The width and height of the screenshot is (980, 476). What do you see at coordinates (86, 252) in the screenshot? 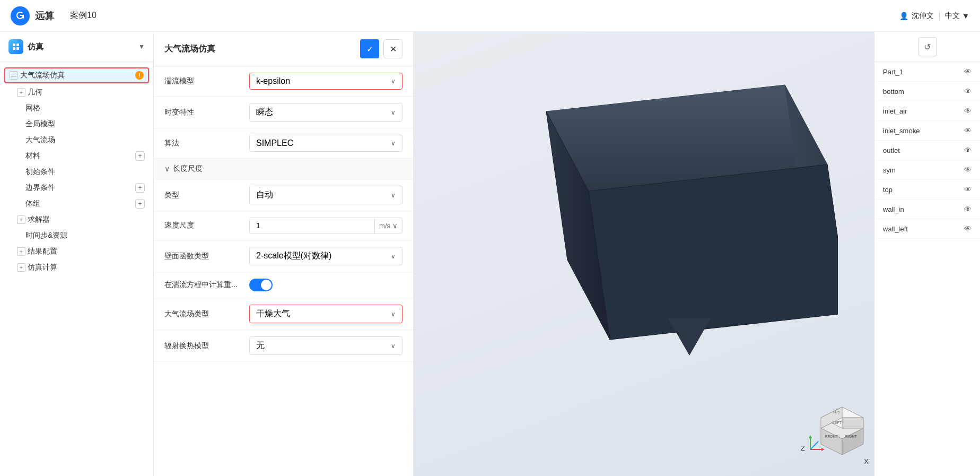
I see `sidebar-item-label: 结果配置` at bounding box center [86, 252].